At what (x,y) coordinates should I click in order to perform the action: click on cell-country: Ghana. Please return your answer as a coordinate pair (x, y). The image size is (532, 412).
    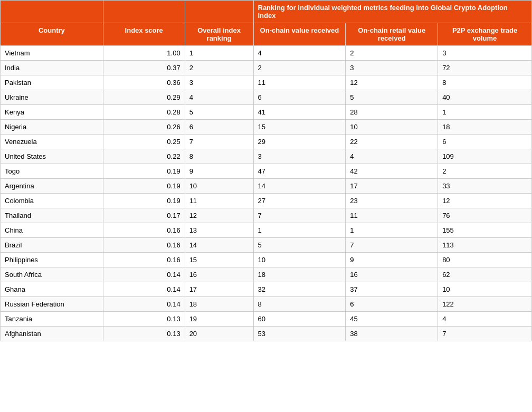
    Looking at the image, I should click on (52, 290).